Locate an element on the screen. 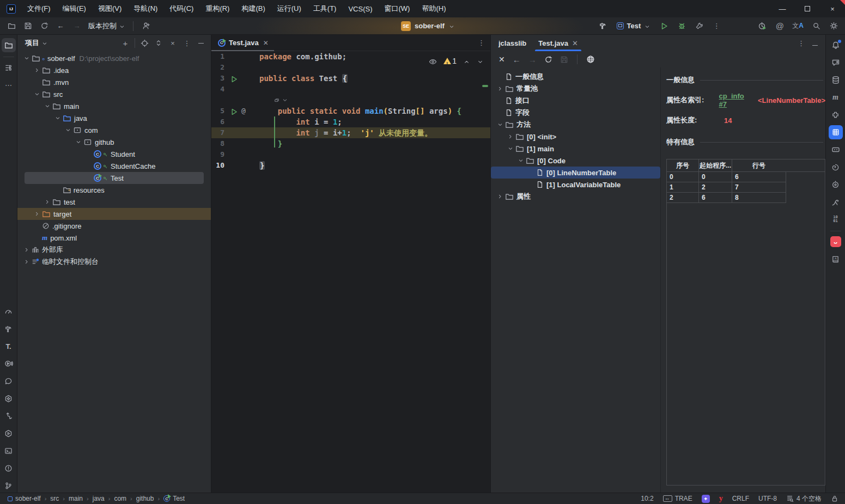 This screenshot has height=504, width=845. lock-widget is located at coordinates (835, 499).